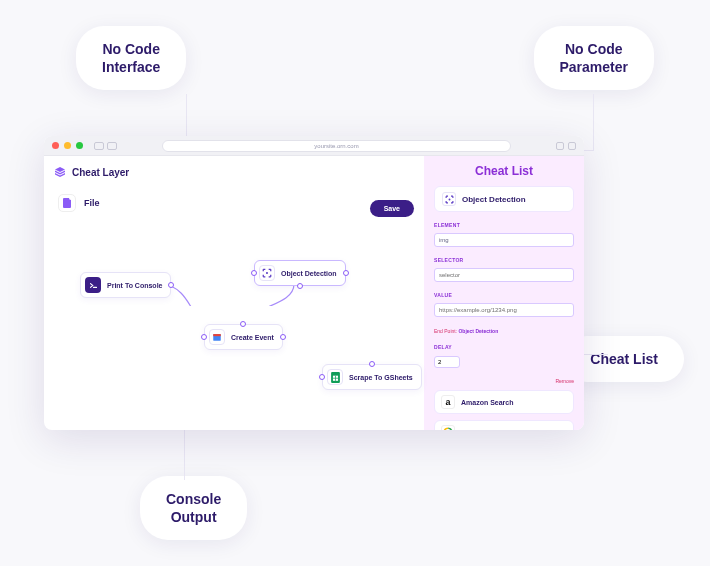 This screenshot has height=566, width=710. I want to click on endpoint-value: Object Detection, so click(478, 331).